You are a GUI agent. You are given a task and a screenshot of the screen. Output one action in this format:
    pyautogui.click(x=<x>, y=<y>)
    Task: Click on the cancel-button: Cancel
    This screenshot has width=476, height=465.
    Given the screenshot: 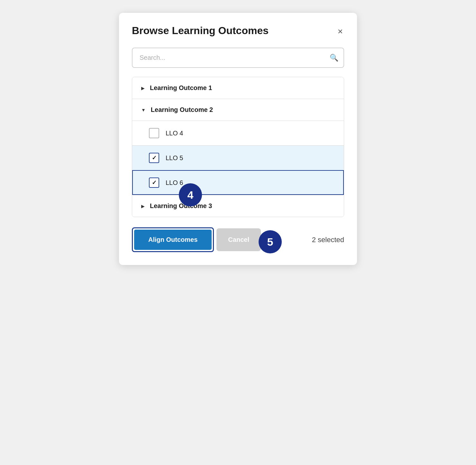 What is the action you would take?
    pyautogui.click(x=239, y=240)
    